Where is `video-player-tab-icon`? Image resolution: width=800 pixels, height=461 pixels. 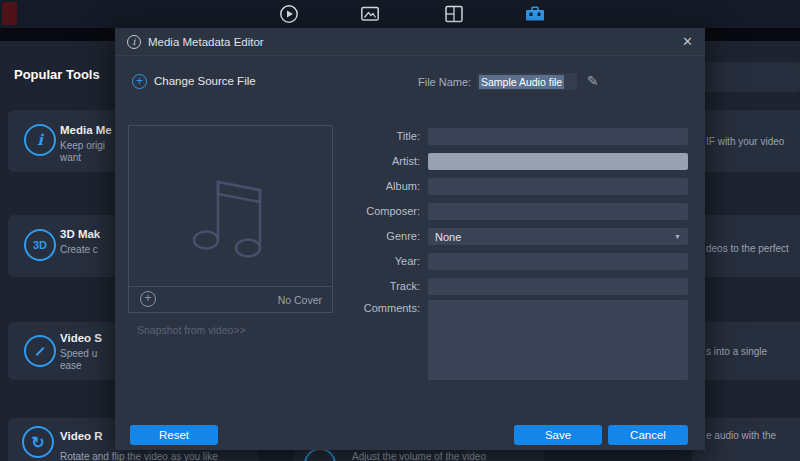 video-player-tab-icon is located at coordinates (289, 14).